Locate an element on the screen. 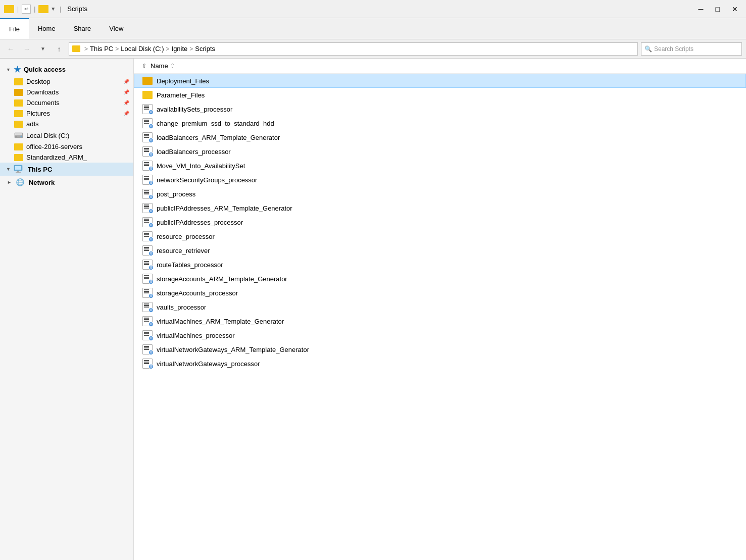 The image size is (746, 560). sidebar-item-adfs: adfs is located at coordinates (67, 124).